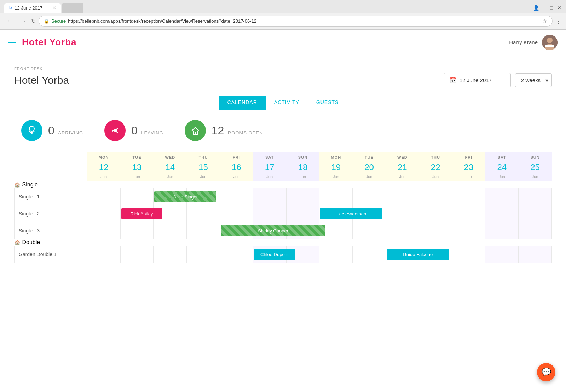 The width and height of the screenshot is (566, 392). I want to click on tab-activity: ACTIVITY, so click(287, 103).